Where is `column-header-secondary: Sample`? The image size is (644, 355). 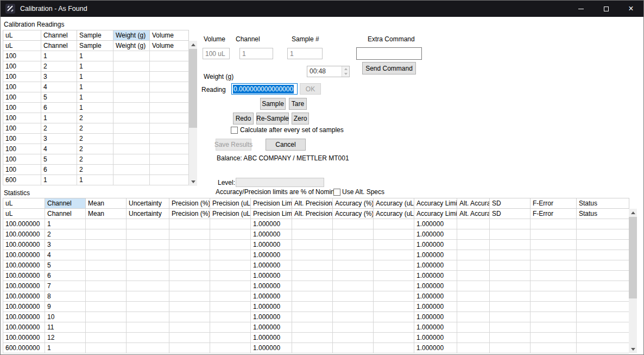
column-header-secondary: Sample is located at coordinates (96, 46).